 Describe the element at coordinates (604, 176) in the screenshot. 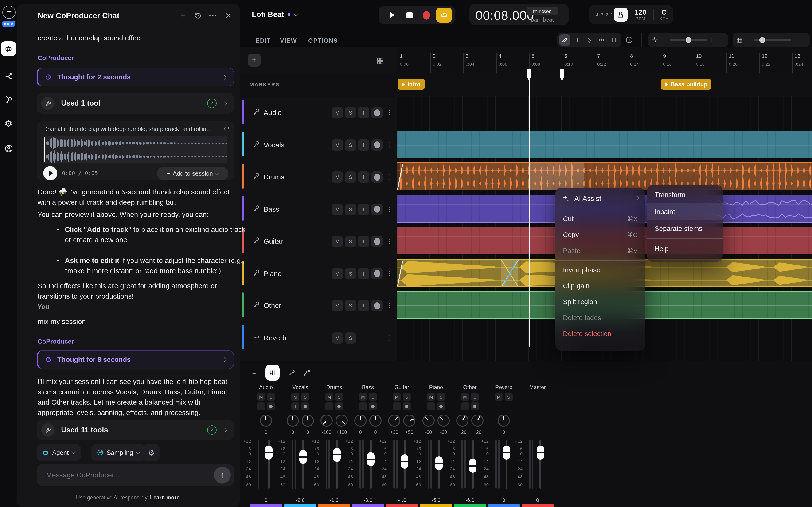

I see `clip-drums` at that location.